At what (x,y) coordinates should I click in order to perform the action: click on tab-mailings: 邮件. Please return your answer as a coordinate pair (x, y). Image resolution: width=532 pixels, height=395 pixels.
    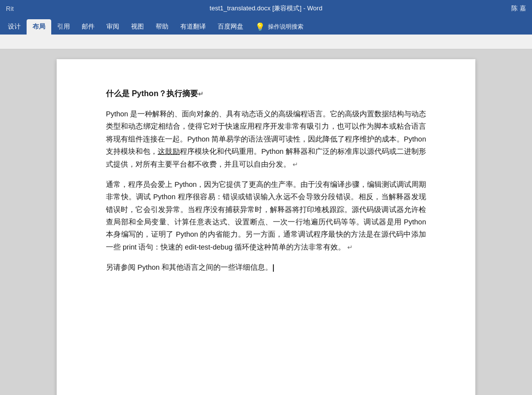
    Looking at the image, I should click on (88, 27).